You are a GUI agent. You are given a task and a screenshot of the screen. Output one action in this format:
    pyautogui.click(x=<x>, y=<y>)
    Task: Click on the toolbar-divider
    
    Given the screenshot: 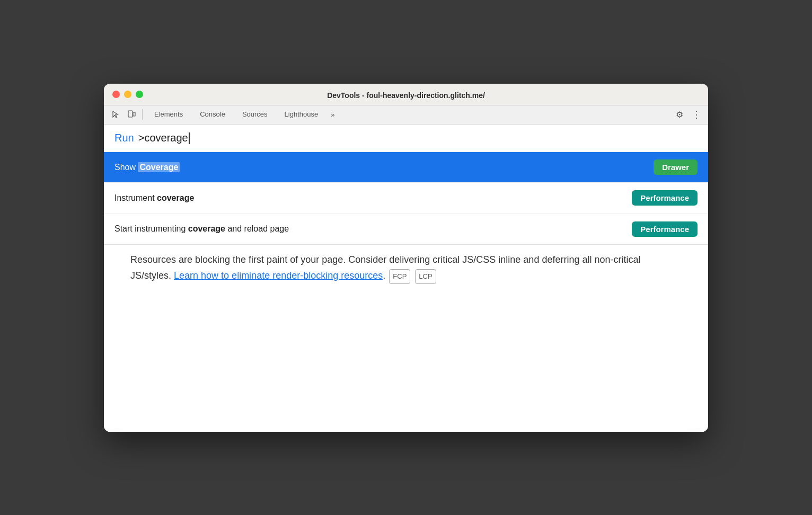 What is the action you would take?
    pyautogui.click(x=142, y=114)
    